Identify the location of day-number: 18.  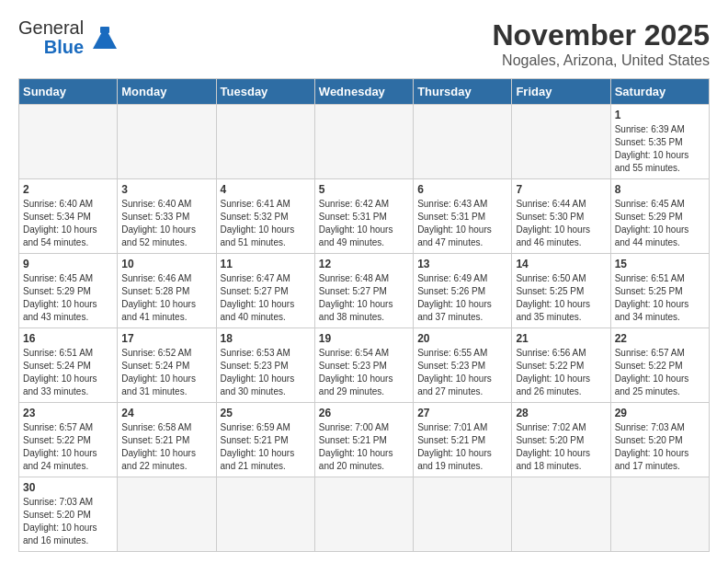
(266, 339).